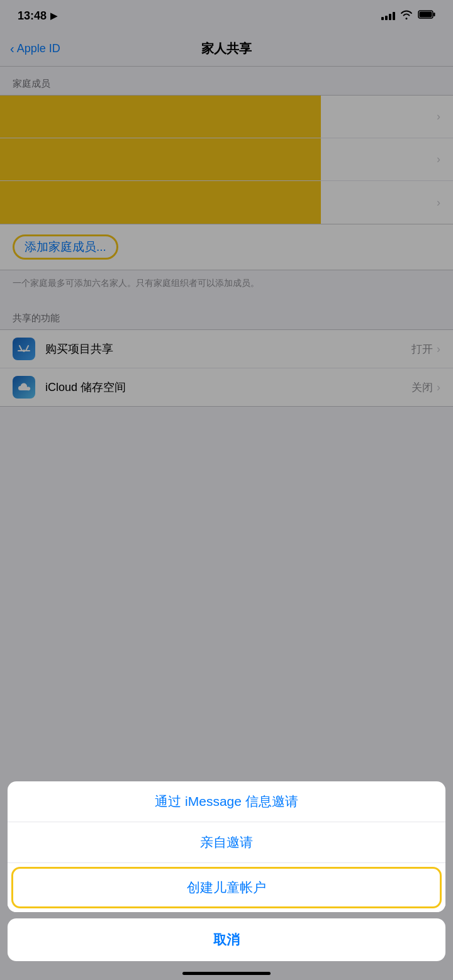 Image resolution: width=453 pixels, height=980 pixels. I want to click on action-create-child-label: 创建儿童帐户, so click(226, 888).